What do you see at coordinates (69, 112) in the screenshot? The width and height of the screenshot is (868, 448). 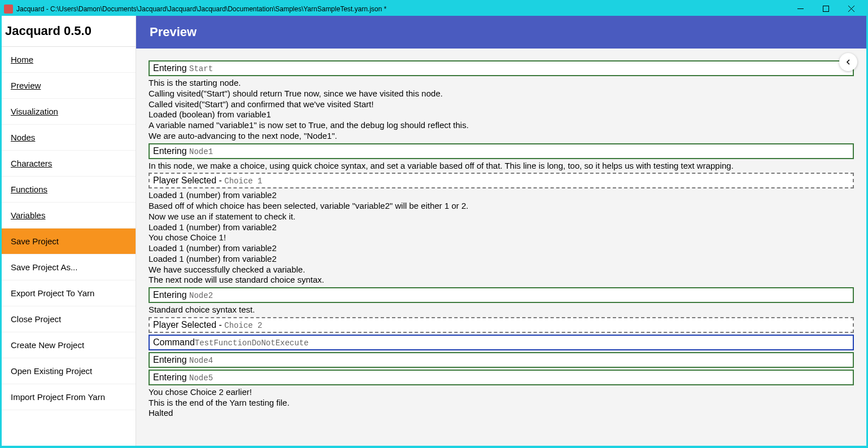 I see `sidebar-item-visualization: Visualization` at bounding box center [69, 112].